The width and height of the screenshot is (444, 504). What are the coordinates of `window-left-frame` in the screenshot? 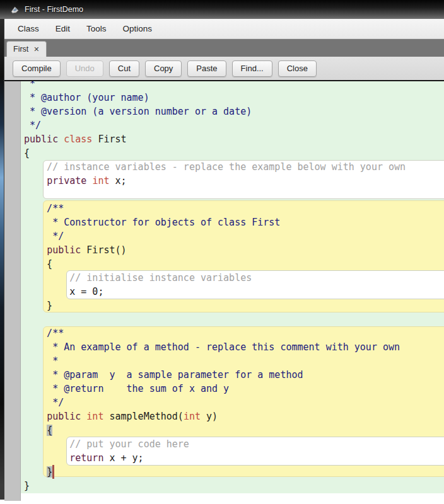 It's located at (3, 260).